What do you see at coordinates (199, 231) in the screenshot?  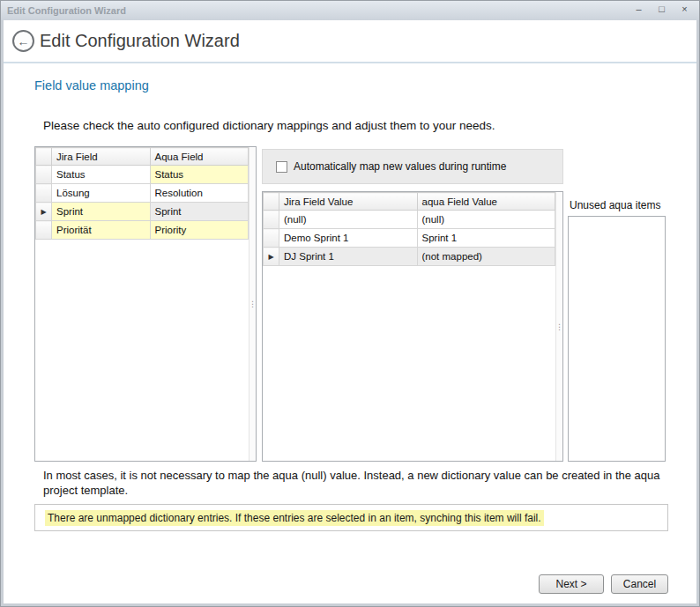 I see `aqua-field-cell: Priority` at bounding box center [199, 231].